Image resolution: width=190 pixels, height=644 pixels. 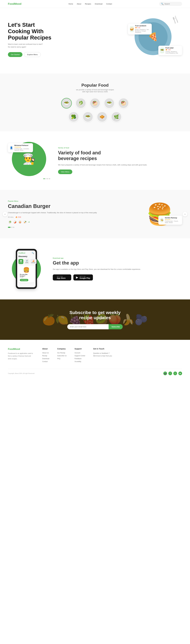 I want to click on food-circle-6: 🥦, so click(x=74, y=117).